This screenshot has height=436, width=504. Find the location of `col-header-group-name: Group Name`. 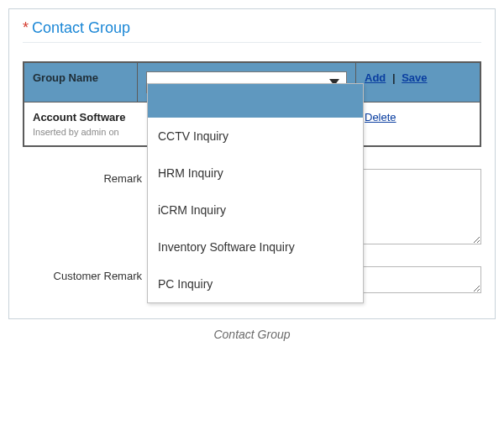

col-header-group-name: Group Name is located at coordinates (81, 82).